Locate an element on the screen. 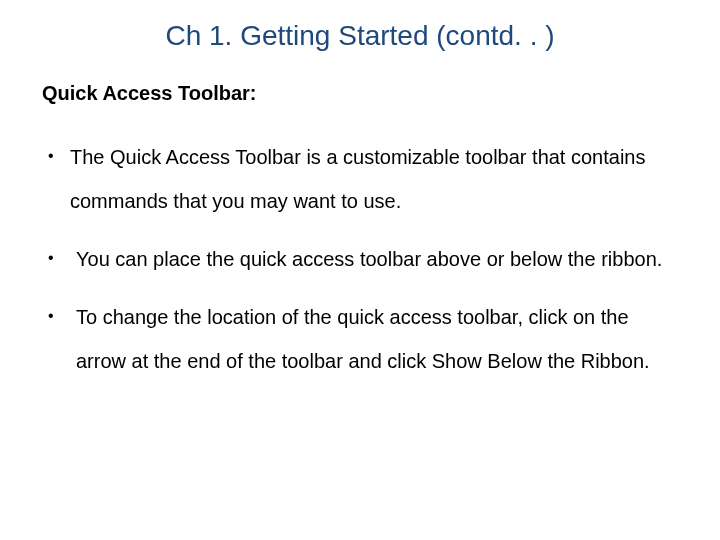 This screenshot has height=540, width=720. list-item: You can place the quick access toolbar a… is located at coordinates (360, 259).